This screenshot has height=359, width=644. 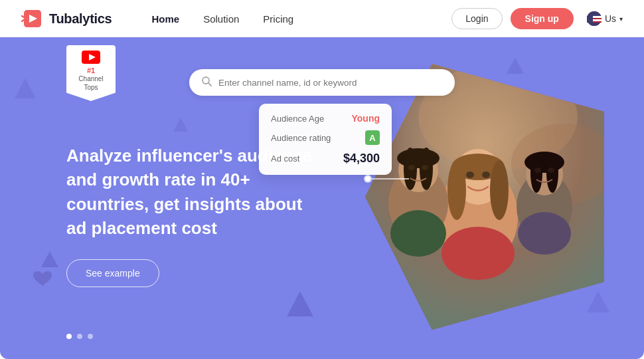 What do you see at coordinates (542, 19) in the screenshot?
I see `signup-button: Sign up` at bounding box center [542, 19].